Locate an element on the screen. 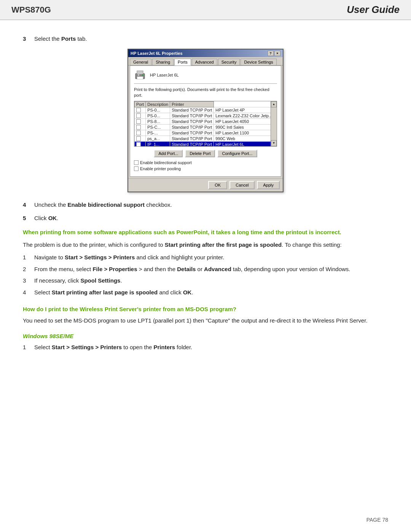 This screenshot has width=411, height=532. table-row: PS-0... Standard TCP/IP Port Lexmark Z22… is located at coordinates (204, 116).